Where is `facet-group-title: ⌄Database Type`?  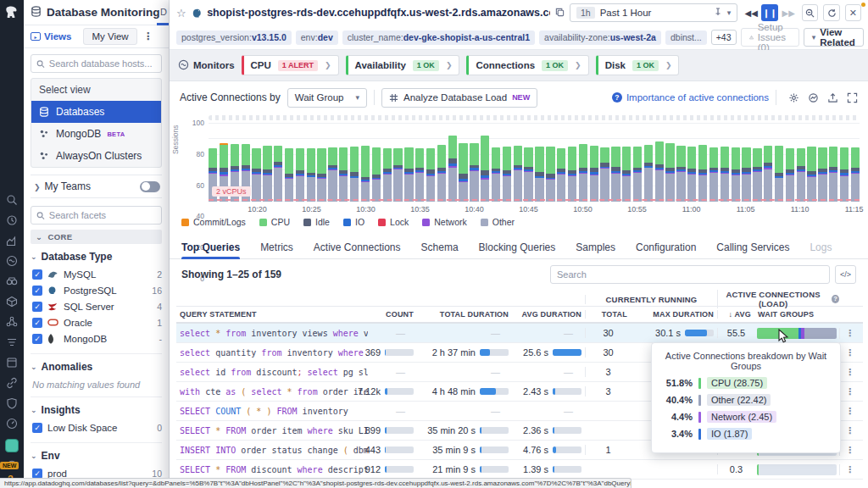
facet-group-title: ⌄Database Type is located at coordinates (97, 257).